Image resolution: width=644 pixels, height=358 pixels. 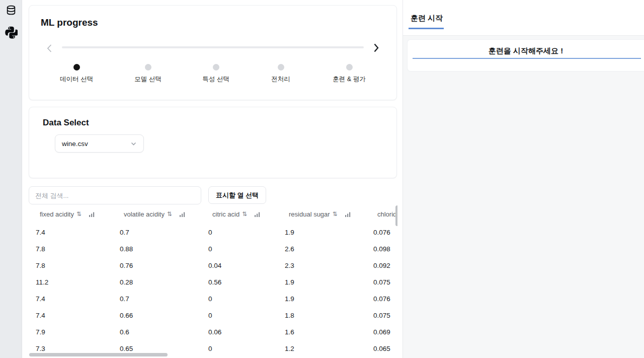 What do you see at coordinates (213, 47) in the screenshot?
I see `progress-track` at bounding box center [213, 47].